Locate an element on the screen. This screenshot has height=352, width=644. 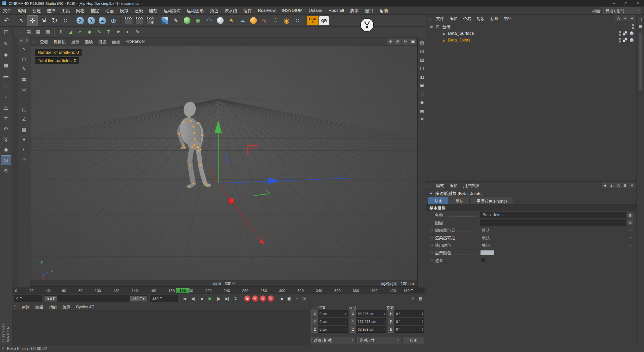
material-menu-item: 编辑 is located at coordinates (39, 307).